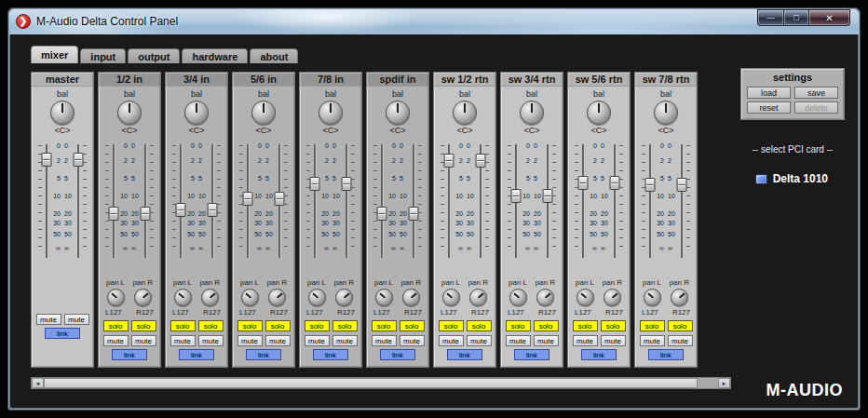 The width and height of the screenshot is (868, 418). Describe the element at coordinates (792, 179) in the screenshot. I see `pci-card-option: Delta 1010` at that location.